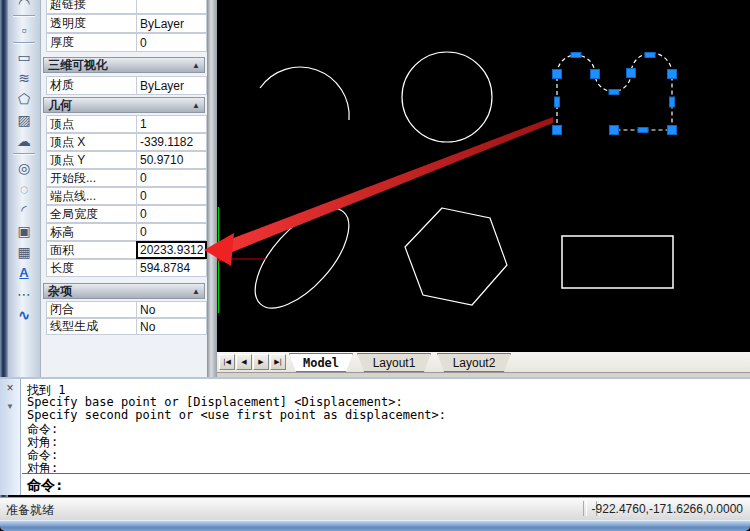 The width and height of the screenshot is (750, 531). Describe the element at coordinates (484, 362) in the screenshot. I see `layout-tabbar: |◀ ◀ ▶ ▶| Model Layout1 Layout2` at that location.